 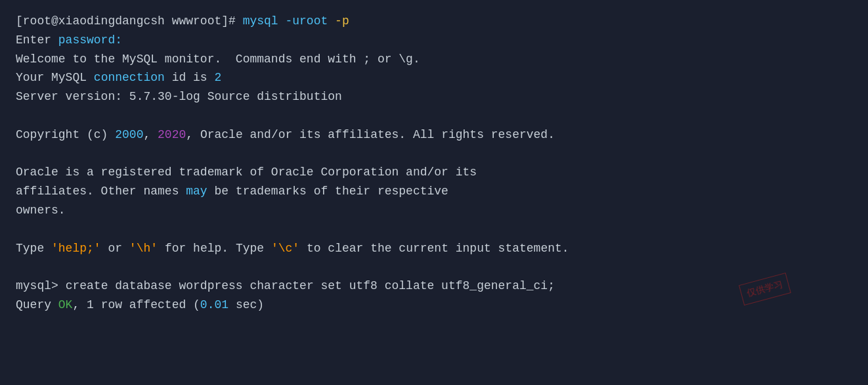 I want to click on terminal-text-span: owners., so click(x=41, y=210).